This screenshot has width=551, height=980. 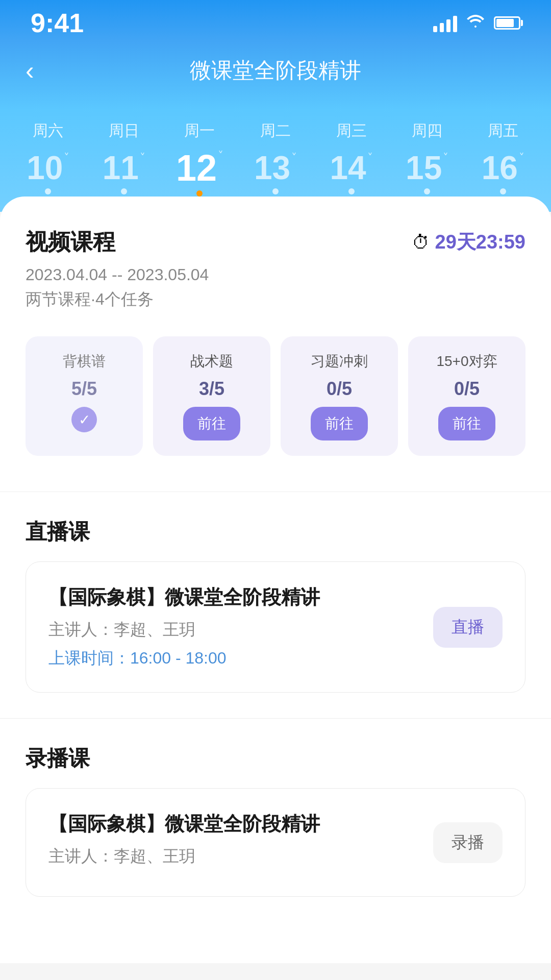 I want to click on video-section-title: 视频课程, so click(x=70, y=242).